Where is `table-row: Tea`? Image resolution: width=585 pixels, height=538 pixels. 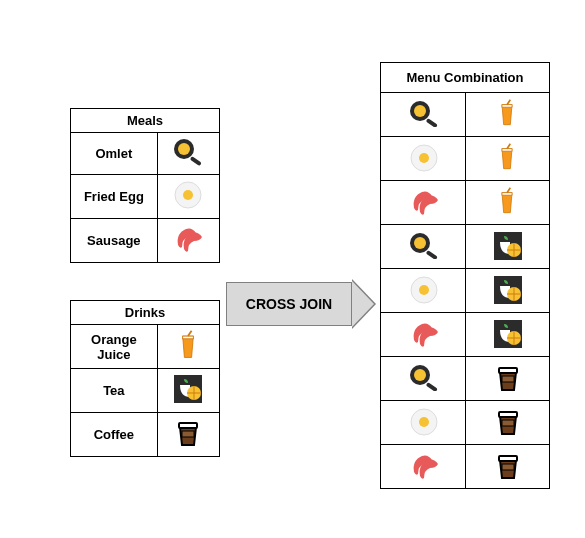 table-row: Tea is located at coordinates (146, 391).